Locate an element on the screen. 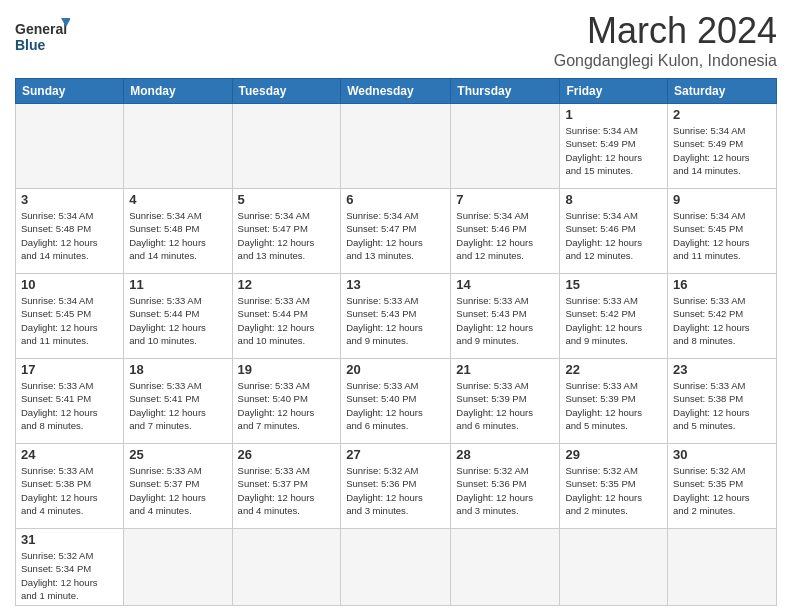 Image resolution: width=792 pixels, height=612 pixels. day-number: 21 is located at coordinates (505, 370).